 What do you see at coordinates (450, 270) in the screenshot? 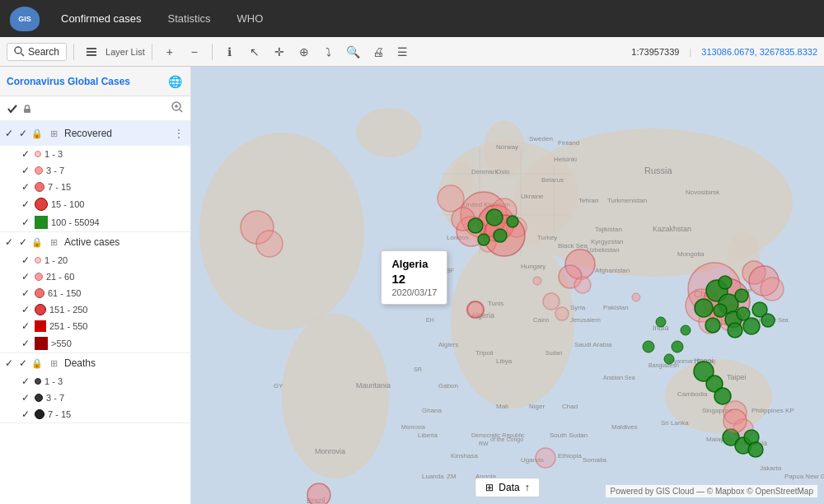
I see `svg-text: BF` at bounding box center [450, 270].